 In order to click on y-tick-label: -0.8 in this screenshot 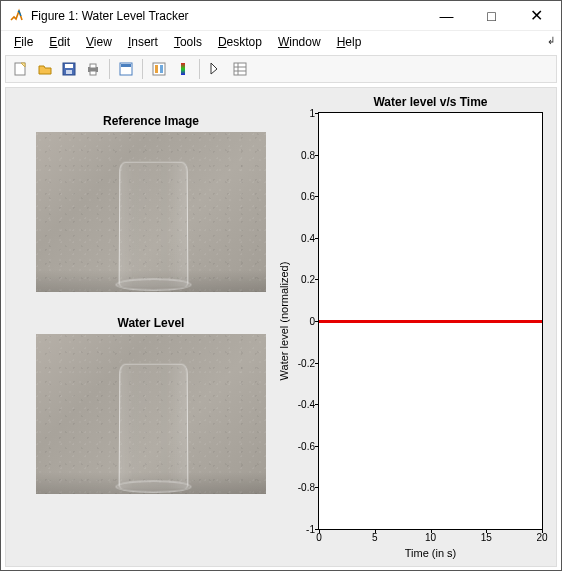, I will do `click(305, 488)`.